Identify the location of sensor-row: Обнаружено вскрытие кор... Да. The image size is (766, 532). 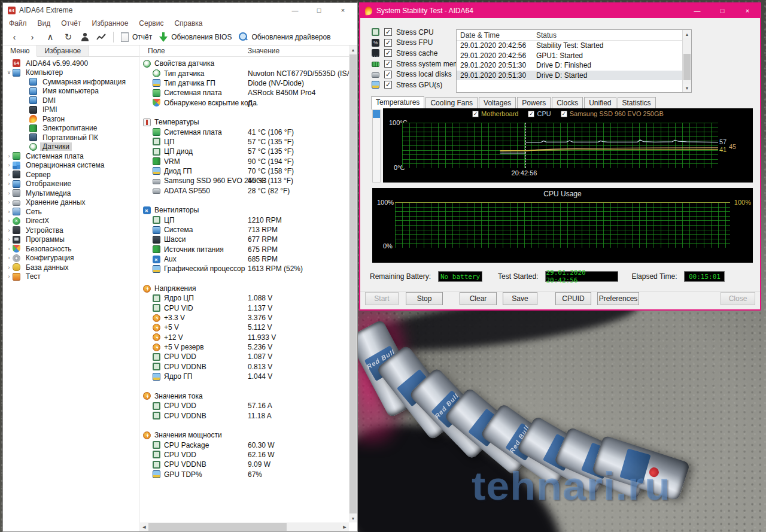
(248, 102).